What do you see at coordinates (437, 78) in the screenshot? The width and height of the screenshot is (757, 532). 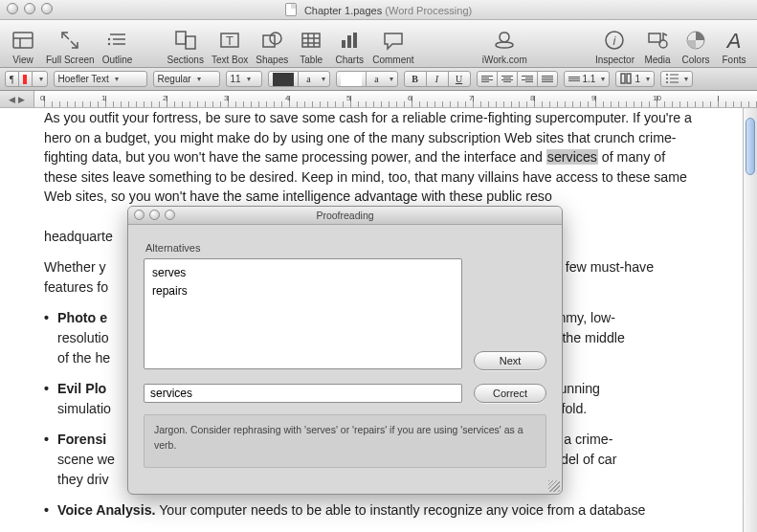 I see `italic-button: I` at bounding box center [437, 78].